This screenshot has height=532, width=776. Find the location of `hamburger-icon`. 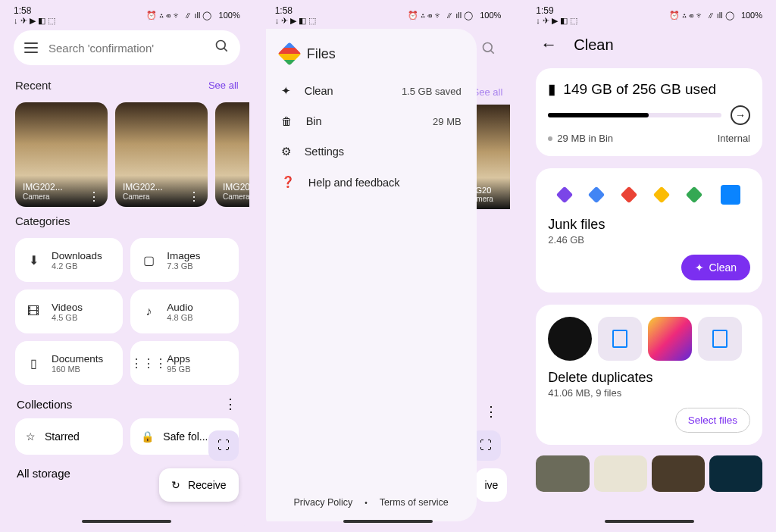

hamburger-icon is located at coordinates (31, 48).